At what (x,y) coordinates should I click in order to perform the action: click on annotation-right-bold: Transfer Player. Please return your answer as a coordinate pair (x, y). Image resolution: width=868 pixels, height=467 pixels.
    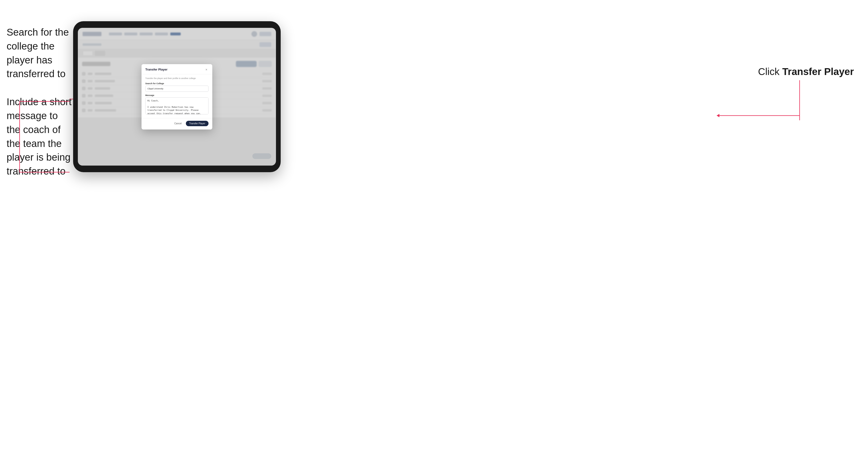
    Looking at the image, I should click on (818, 71).